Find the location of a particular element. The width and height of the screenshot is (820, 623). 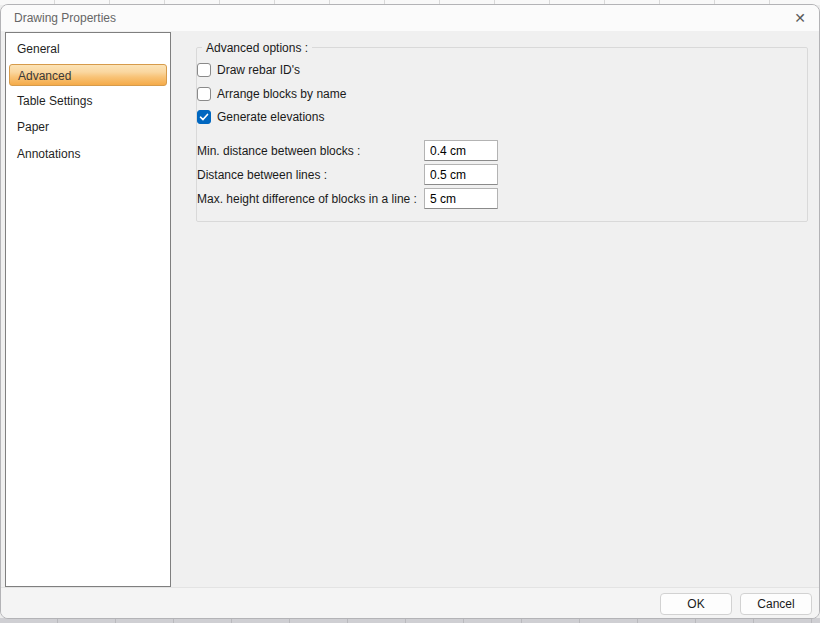

sidebar-item-paper: Paper is located at coordinates (88, 128).